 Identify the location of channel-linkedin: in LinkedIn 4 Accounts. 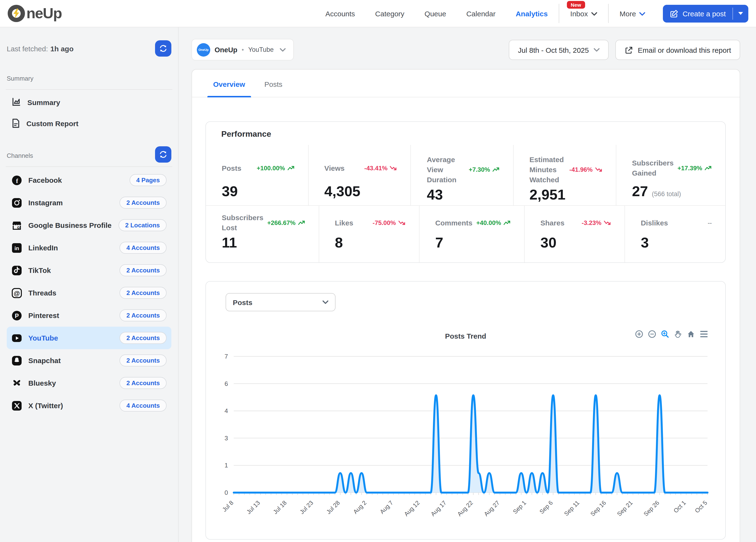
(89, 248).